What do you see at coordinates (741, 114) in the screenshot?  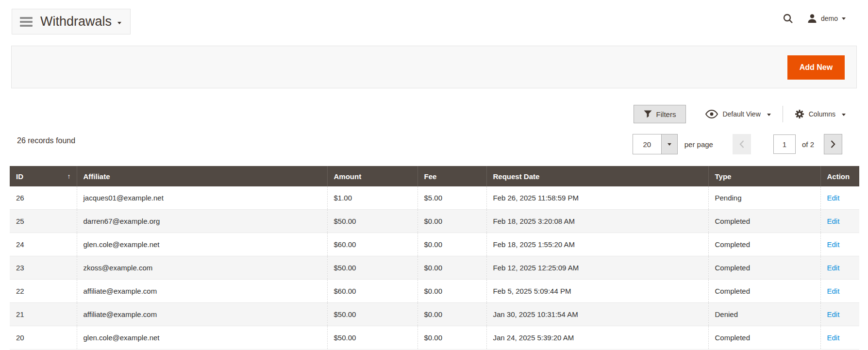 I see `view-selector-label: Default View` at bounding box center [741, 114].